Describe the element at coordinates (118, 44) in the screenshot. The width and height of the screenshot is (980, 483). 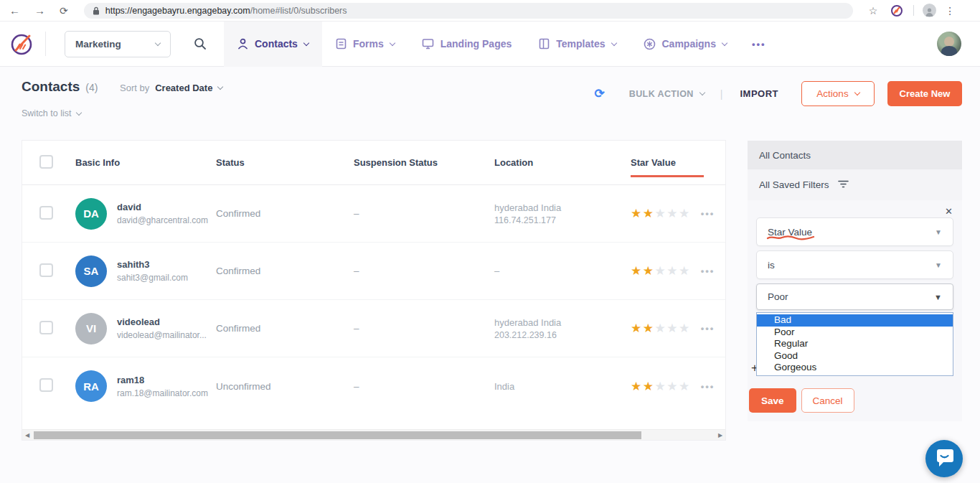
I see `workspace-selector: Marketing` at that location.